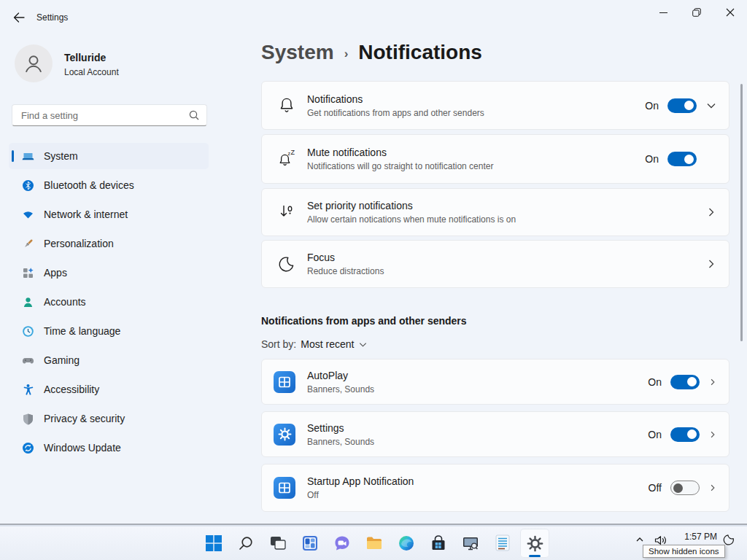 Image resolution: width=747 pixels, height=560 pixels. Describe the element at coordinates (246, 543) in the screenshot. I see `taskbar-search-button` at that location.